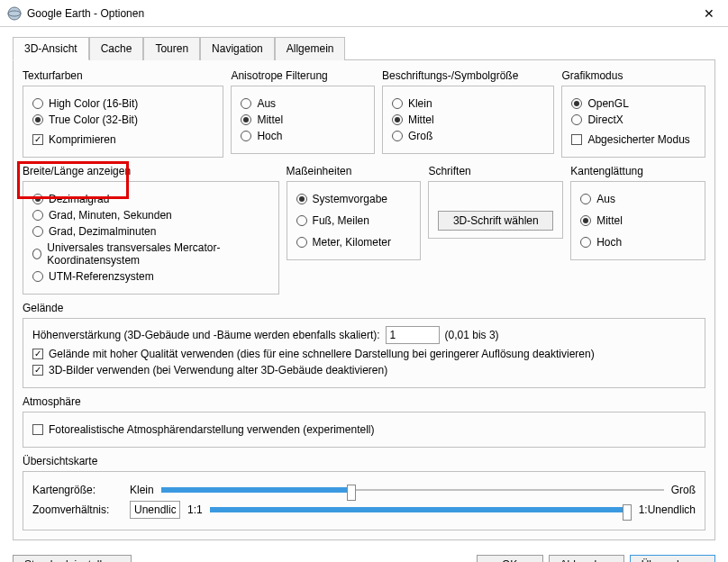 The width and height of the screenshot is (728, 562). I want to click on radio-utm: Universales transversales Mercator-Koord…, so click(151, 254).